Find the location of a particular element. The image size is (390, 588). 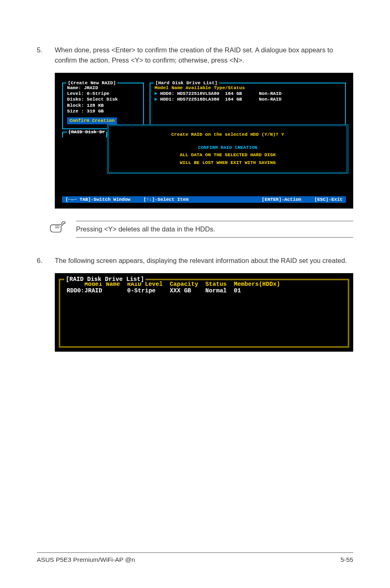

raid-block-line: Block: 128 KB is located at coordinates (103, 105).